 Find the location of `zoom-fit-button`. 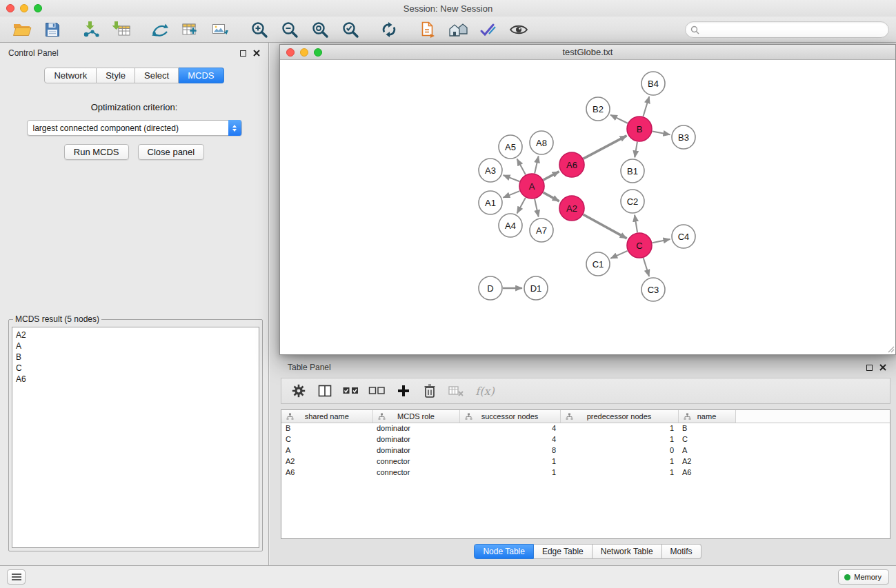

zoom-fit-button is located at coordinates (320, 30).